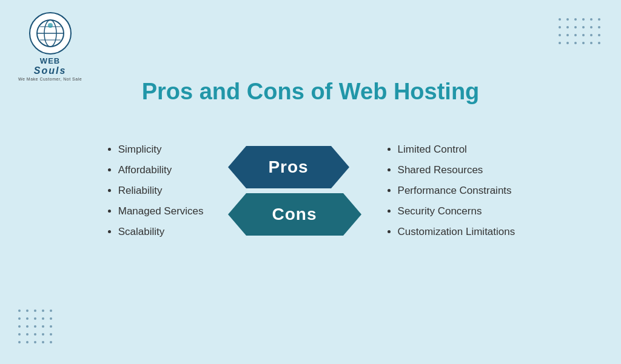  Describe the element at coordinates (457, 191) in the screenshot. I see `list-item: Performance Constraints` at that location.